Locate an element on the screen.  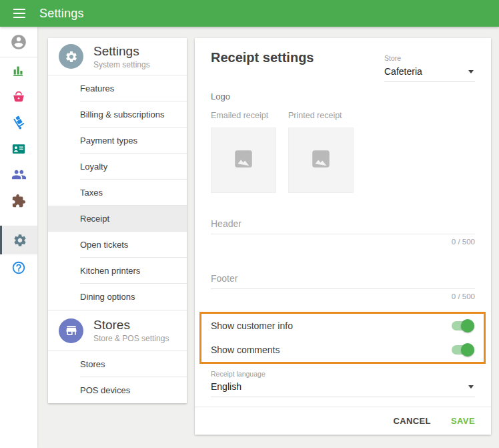
header-input-placeholder: Header is located at coordinates (343, 226).